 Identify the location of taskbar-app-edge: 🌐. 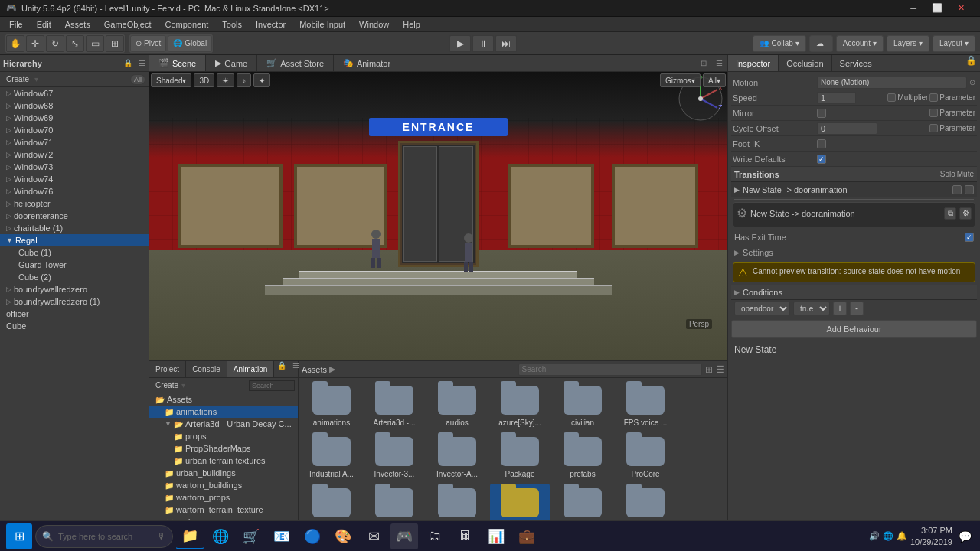
(220, 536).